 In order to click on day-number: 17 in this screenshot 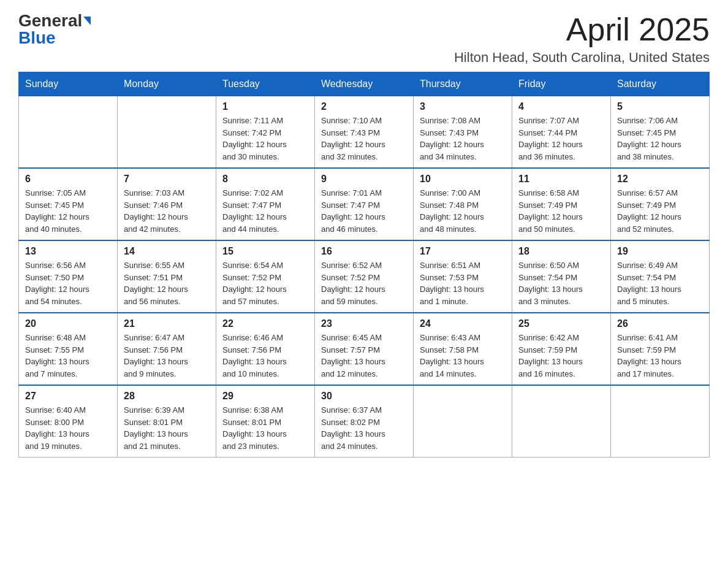, I will do `click(463, 251)`.